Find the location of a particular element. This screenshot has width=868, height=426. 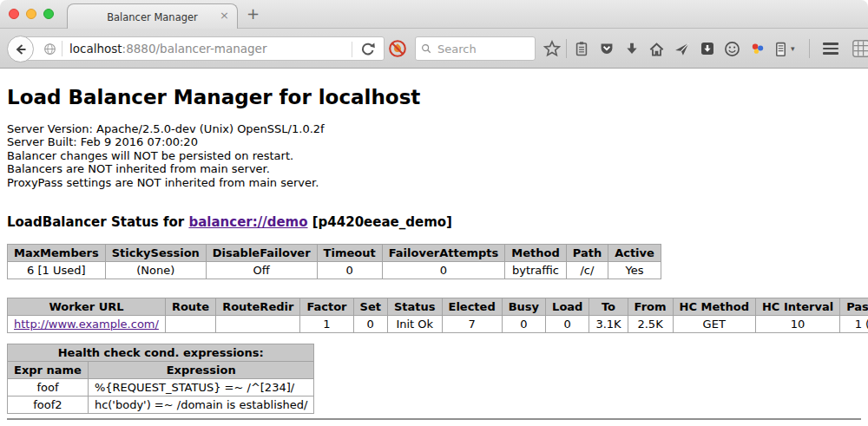

download-icon is located at coordinates (632, 49).